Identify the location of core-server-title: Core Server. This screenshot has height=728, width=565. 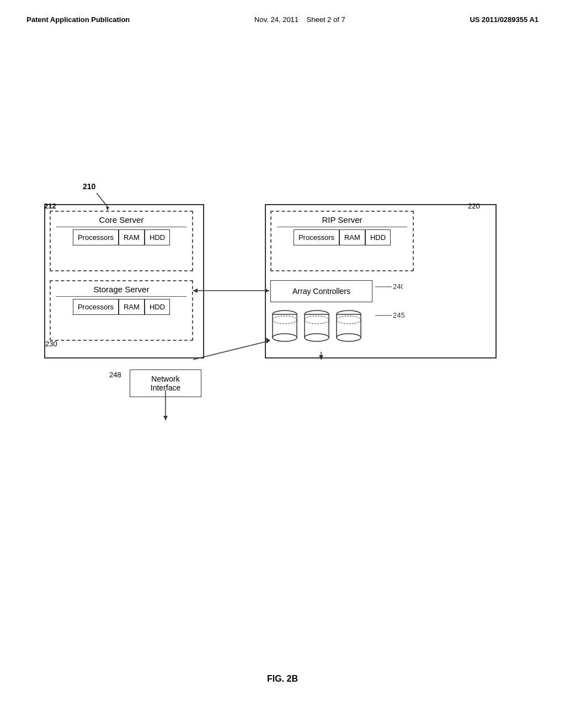
(121, 220).